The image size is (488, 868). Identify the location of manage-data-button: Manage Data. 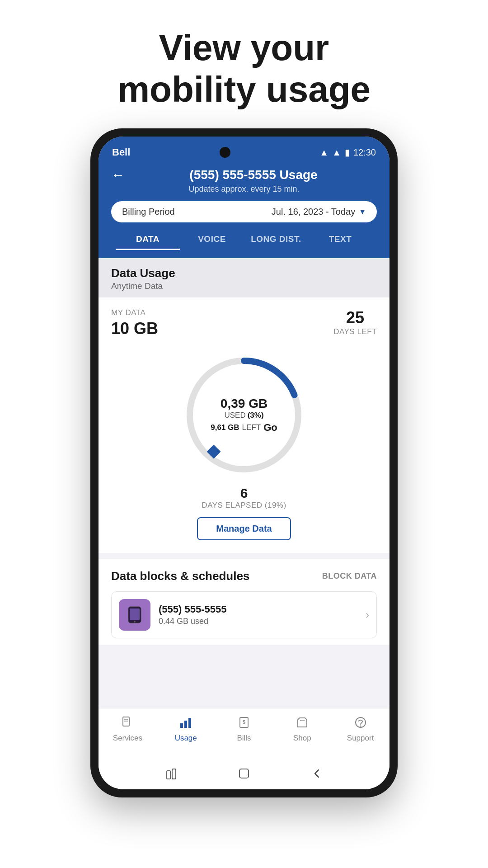
(244, 529).